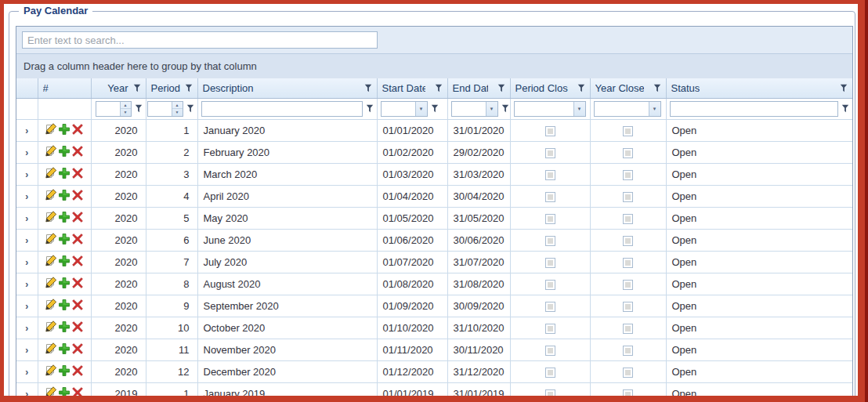 The image size is (868, 402). What do you see at coordinates (125, 112) in the screenshot?
I see `spin-down-icon: ▼` at bounding box center [125, 112].